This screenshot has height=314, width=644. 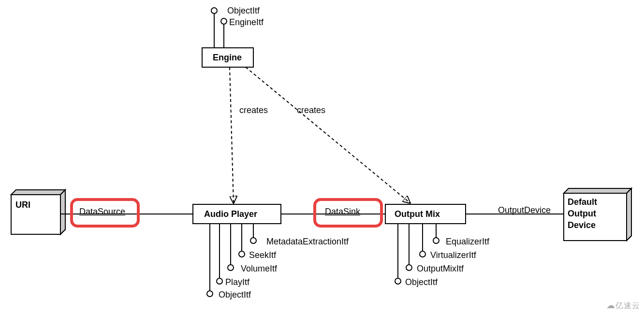 I want to click on engine-itf-engine: EngineItf, so click(x=247, y=22).